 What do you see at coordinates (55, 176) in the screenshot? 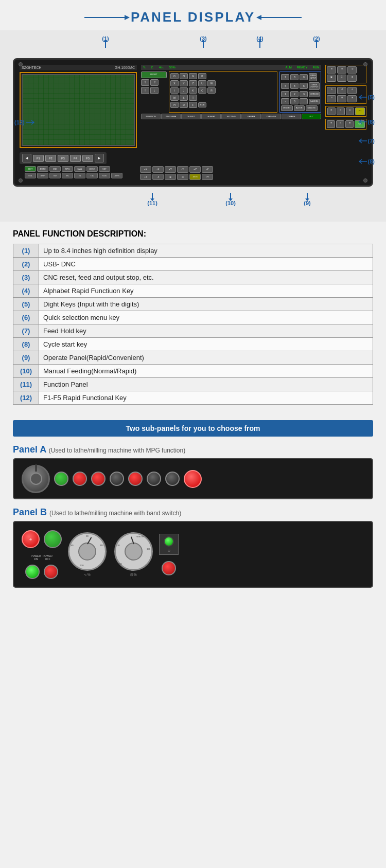
I see `func-bd: BD` at bounding box center [55, 176].